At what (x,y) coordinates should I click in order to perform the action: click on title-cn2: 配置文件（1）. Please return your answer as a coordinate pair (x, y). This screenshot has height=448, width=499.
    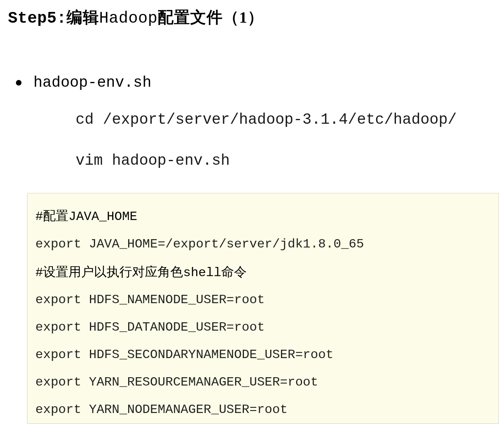
    Looking at the image, I should click on (211, 18).